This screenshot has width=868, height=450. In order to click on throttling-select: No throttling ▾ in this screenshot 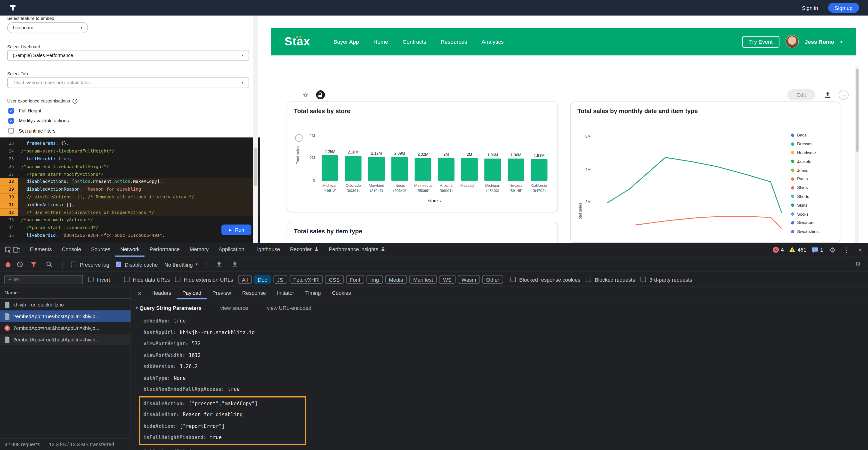, I will do `click(181, 264)`.